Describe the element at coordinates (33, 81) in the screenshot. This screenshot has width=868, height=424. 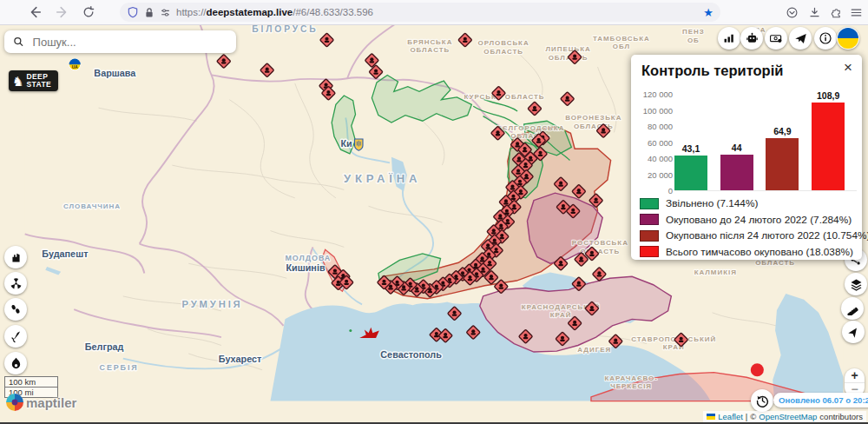
I see `deepstate-logo: ♞ DEEPSTATE` at that location.